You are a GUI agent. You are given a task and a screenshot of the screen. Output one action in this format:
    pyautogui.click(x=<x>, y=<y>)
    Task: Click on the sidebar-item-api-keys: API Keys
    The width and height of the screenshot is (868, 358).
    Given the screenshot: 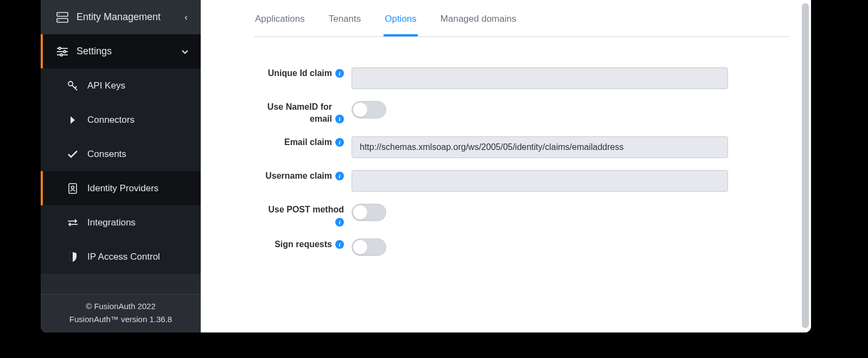 What is the action you would take?
    pyautogui.click(x=120, y=86)
    